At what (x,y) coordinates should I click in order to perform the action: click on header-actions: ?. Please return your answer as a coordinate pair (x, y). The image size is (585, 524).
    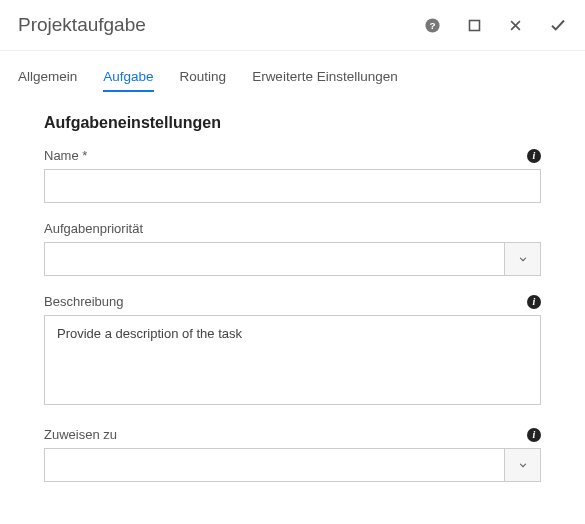
    Looking at the image, I should click on (496, 25).